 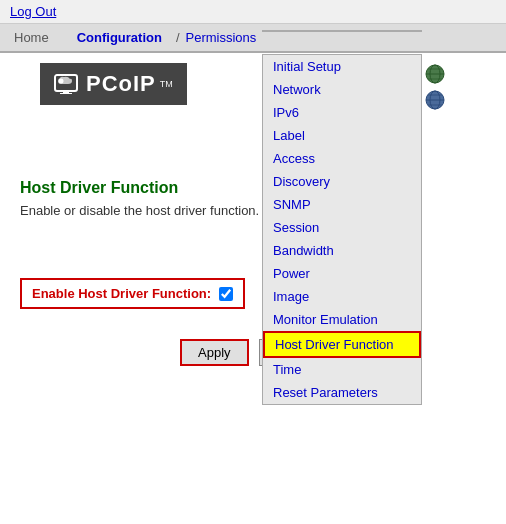 What do you see at coordinates (114, 84) in the screenshot?
I see `logo-area: PCoIP TM` at bounding box center [114, 84].